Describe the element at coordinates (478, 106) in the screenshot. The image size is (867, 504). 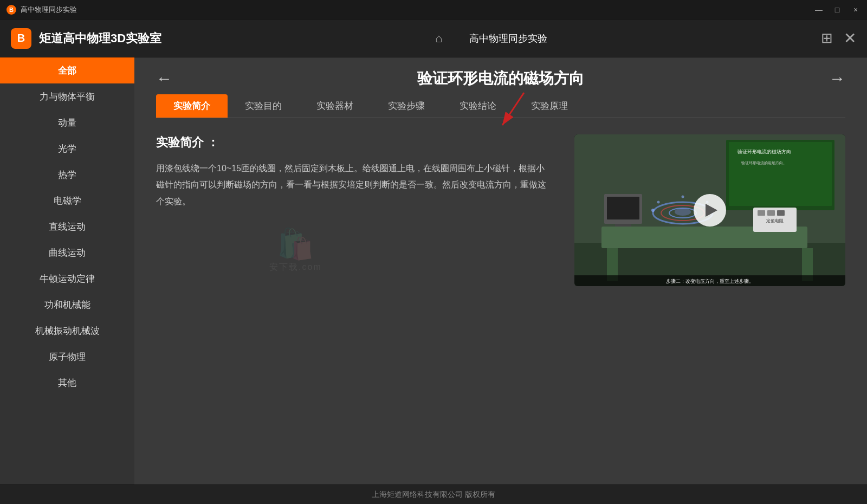
I see `tab-conclusion: 实验结论` at that location.